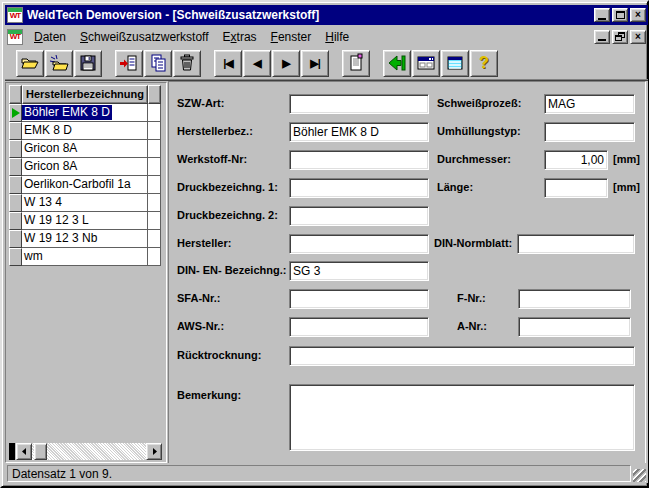 This screenshot has width=649, height=488. What do you see at coordinates (286, 64) in the screenshot?
I see `next-record-button: ▶` at bounding box center [286, 64].